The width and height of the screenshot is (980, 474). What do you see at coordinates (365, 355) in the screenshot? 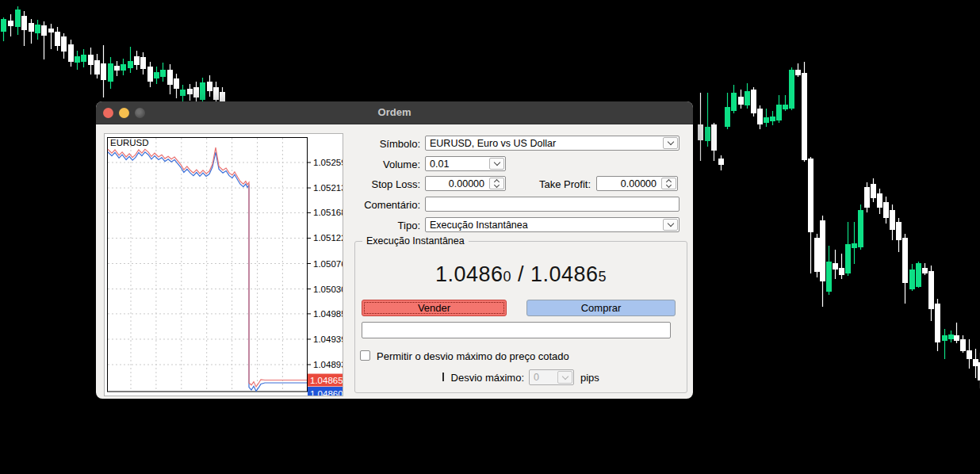
I see `deviation-checkbox` at bounding box center [365, 355].